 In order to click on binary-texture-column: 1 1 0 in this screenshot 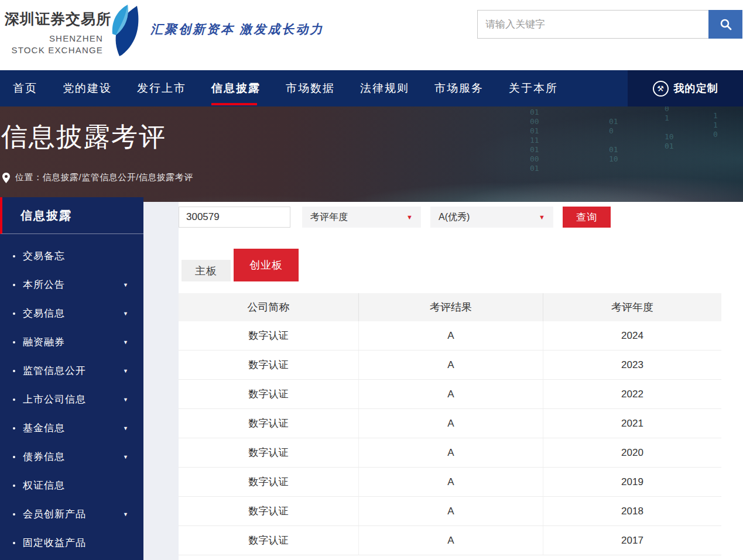, I will do `click(715, 125)`.